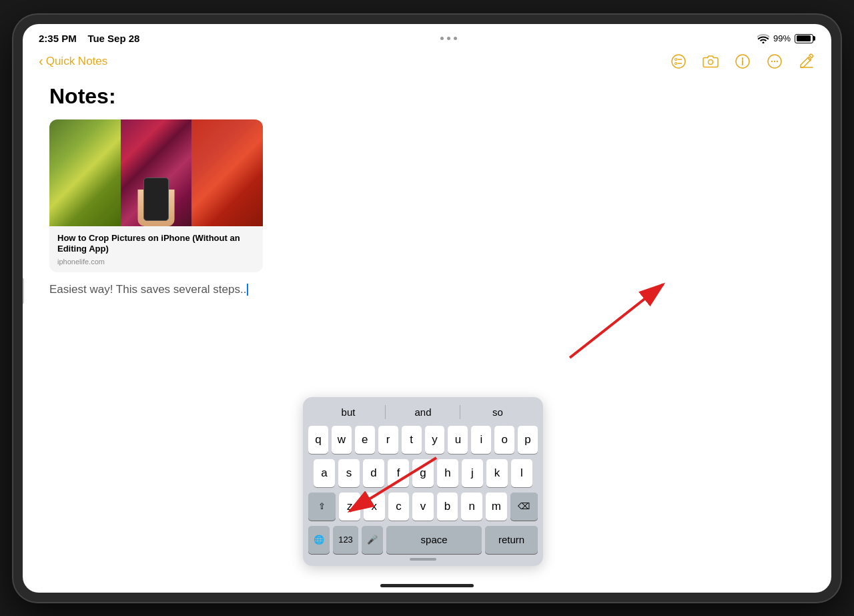 The image size is (854, 616). What do you see at coordinates (423, 473) in the screenshot?
I see `key-g: g` at bounding box center [423, 473].